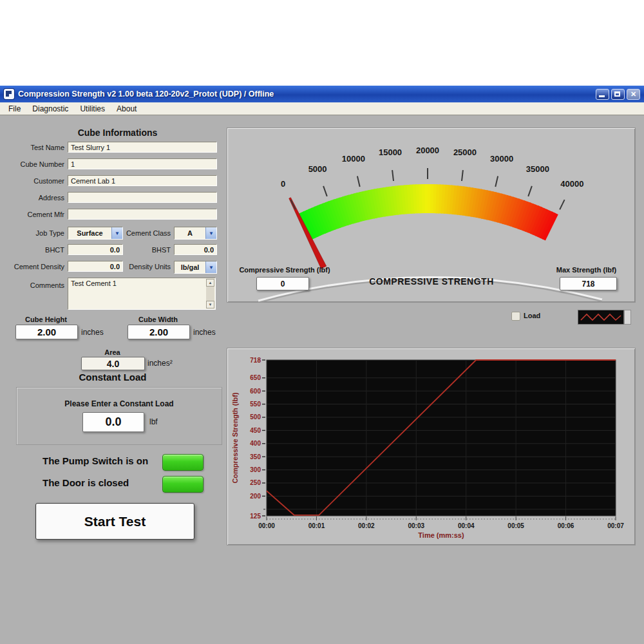  What do you see at coordinates (153, 422) in the screenshot?
I see `constant-load-unit: lbf` at bounding box center [153, 422].